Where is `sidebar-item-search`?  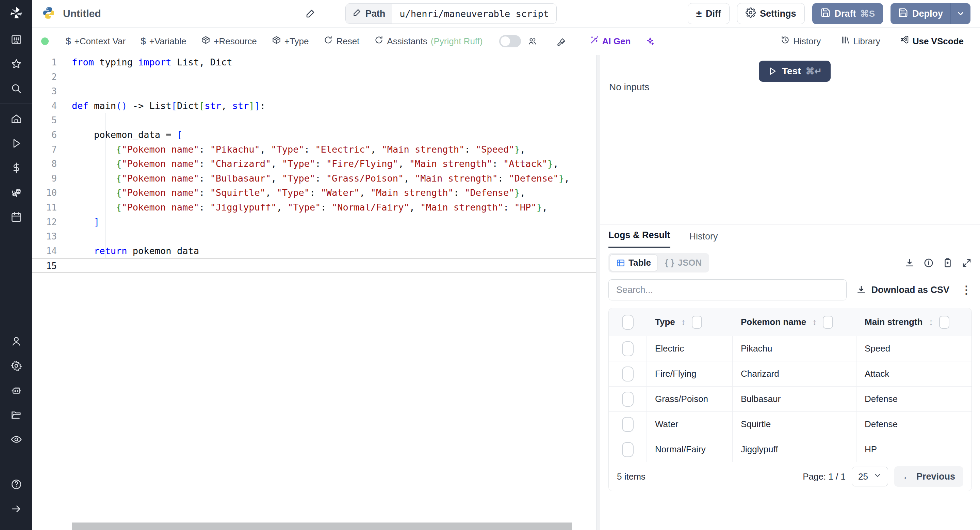
sidebar-item-search is located at coordinates (16, 88).